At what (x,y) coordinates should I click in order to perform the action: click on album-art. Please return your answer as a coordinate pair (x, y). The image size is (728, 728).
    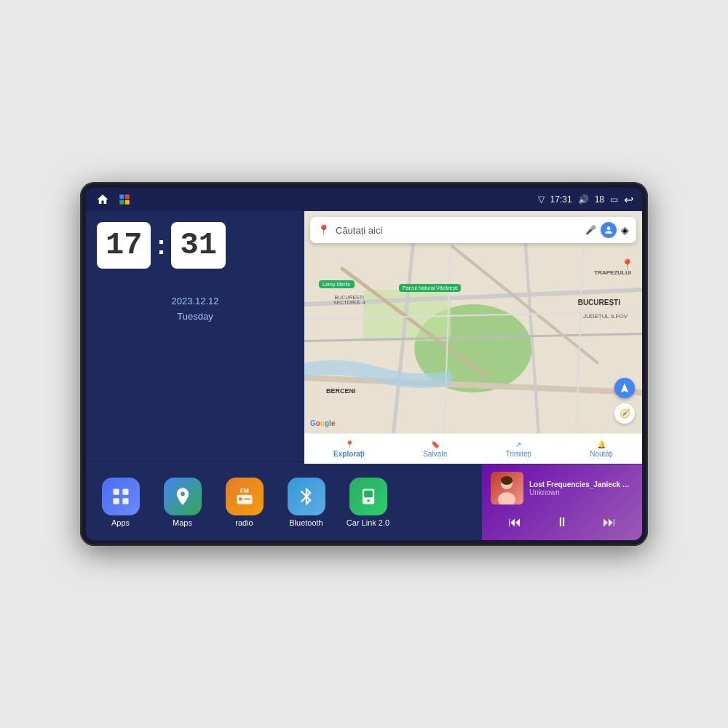
    Looking at the image, I should click on (507, 488).